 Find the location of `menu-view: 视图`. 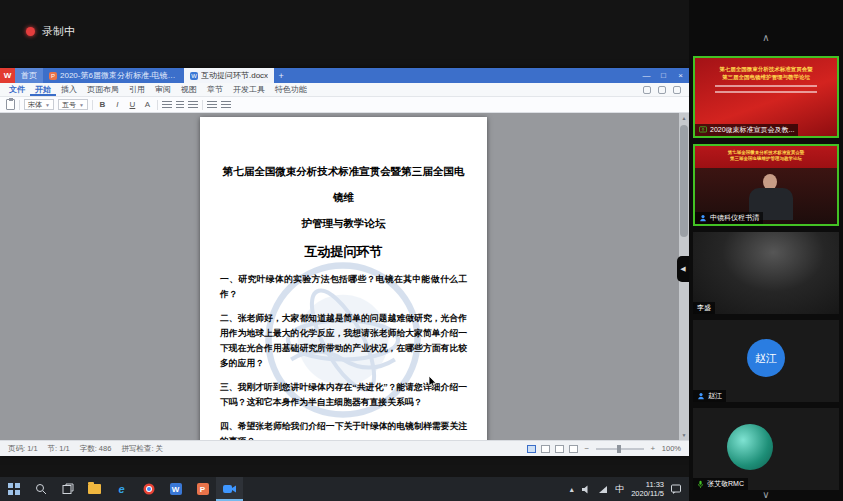

menu-view: 视图 is located at coordinates (189, 90).